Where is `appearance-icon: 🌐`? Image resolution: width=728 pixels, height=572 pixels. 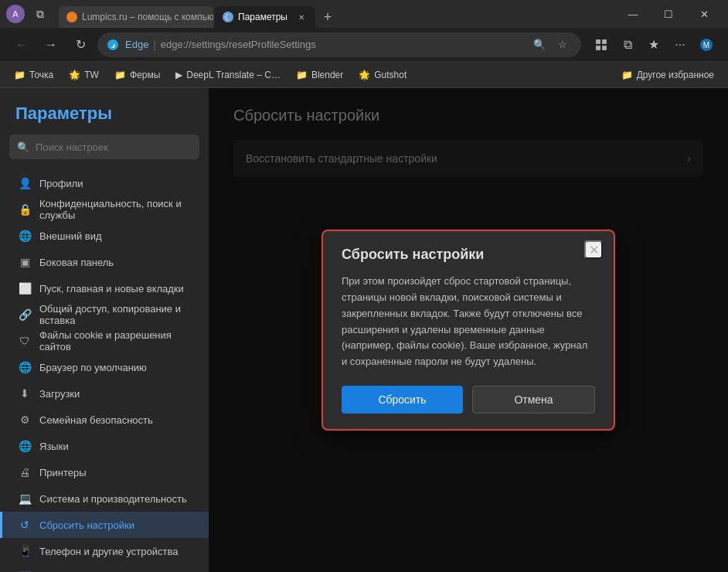
appearance-icon: 🌐 is located at coordinates (25, 236).